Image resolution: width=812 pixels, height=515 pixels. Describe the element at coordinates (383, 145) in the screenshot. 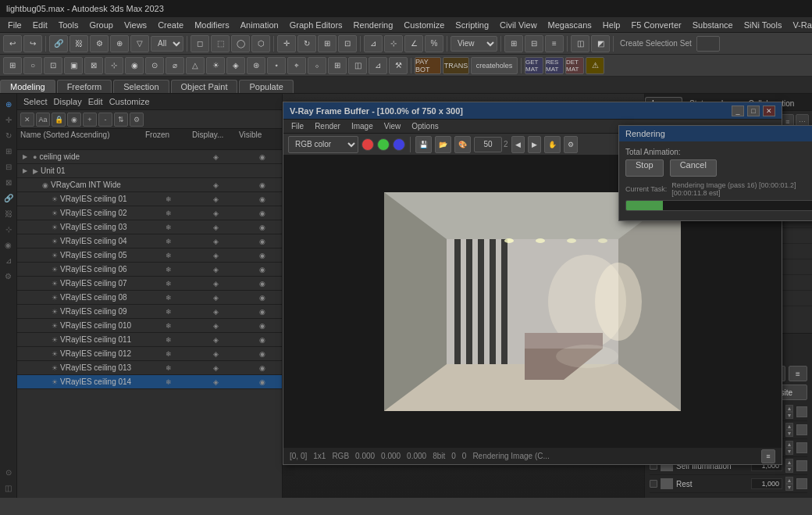

I see `color-green` at that location.